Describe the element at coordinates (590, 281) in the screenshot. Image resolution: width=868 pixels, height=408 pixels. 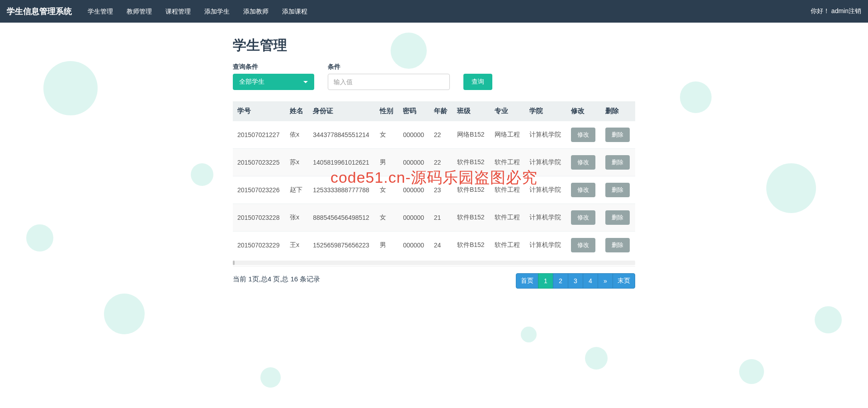
I see `page-4: 4` at that location.